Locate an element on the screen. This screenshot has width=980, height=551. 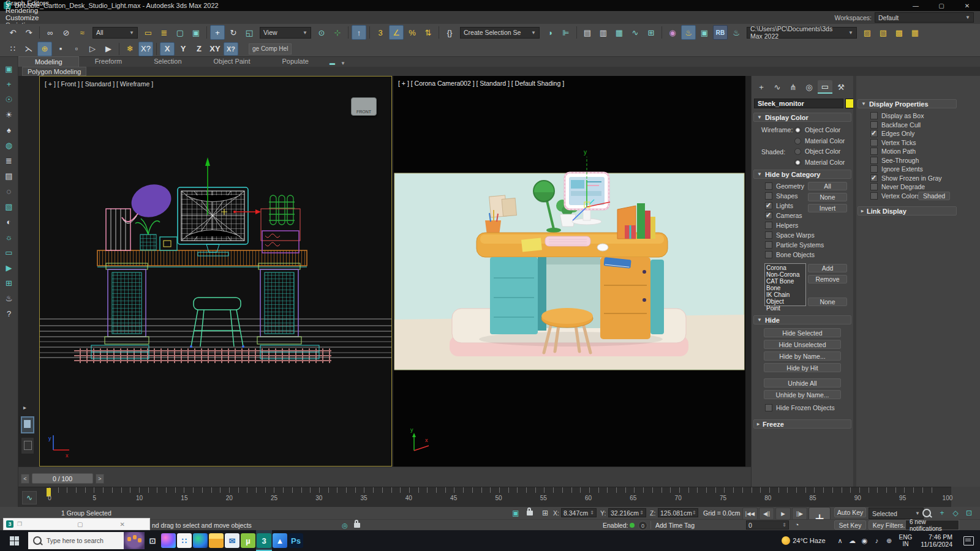
toolbar-icon: + is located at coordinates (217, 32).